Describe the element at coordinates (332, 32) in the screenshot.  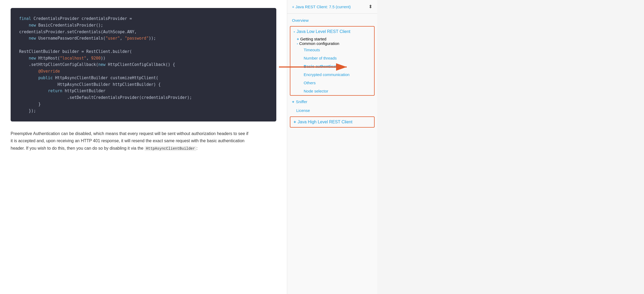
I see `sidebar-item-low-level: - Java Low Level REST Client` at that location.